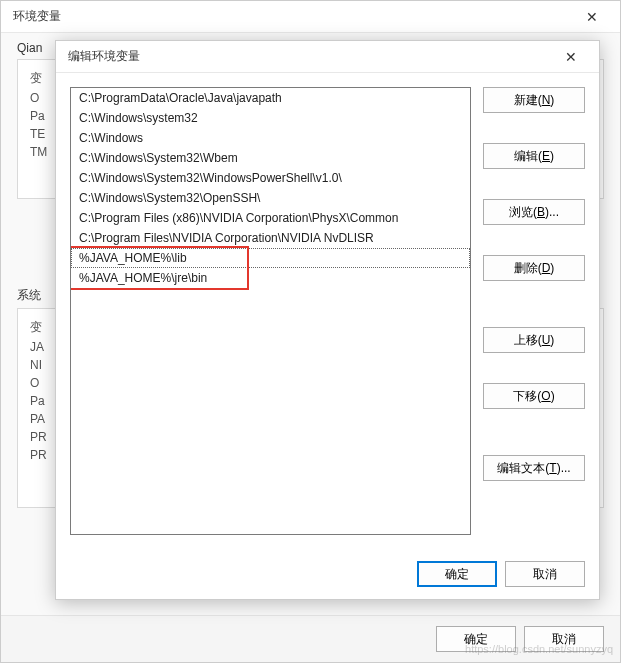  Describe the element at coordinates (310, 638) in the screenshot. I see `env-vars-footer: 确定 取消` at that location.